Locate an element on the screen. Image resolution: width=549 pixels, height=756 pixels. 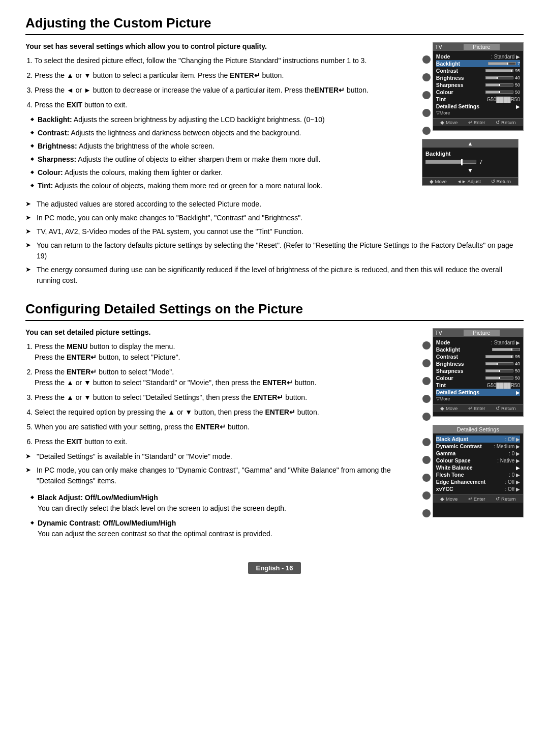
tv-bar2-track is located at coordinates (506, 350).